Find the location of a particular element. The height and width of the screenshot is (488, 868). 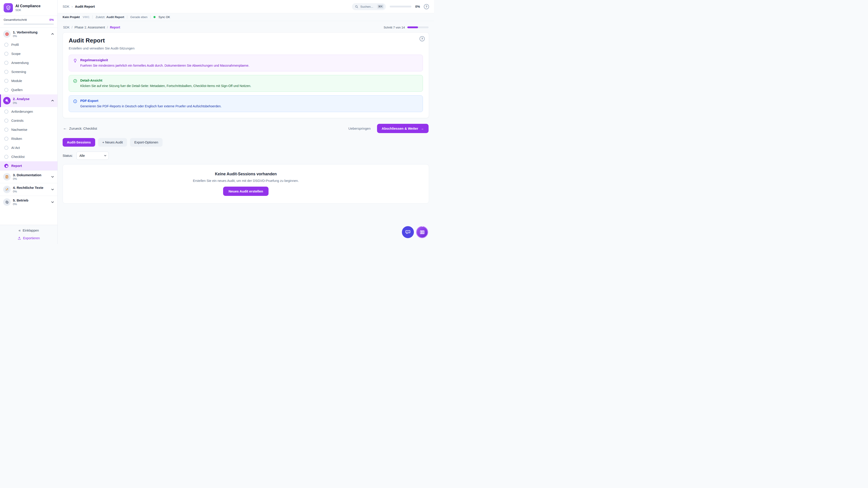

sidebar-section-5-betrieb: 5. Betrieb 0% is located at coordinates (29, 202).